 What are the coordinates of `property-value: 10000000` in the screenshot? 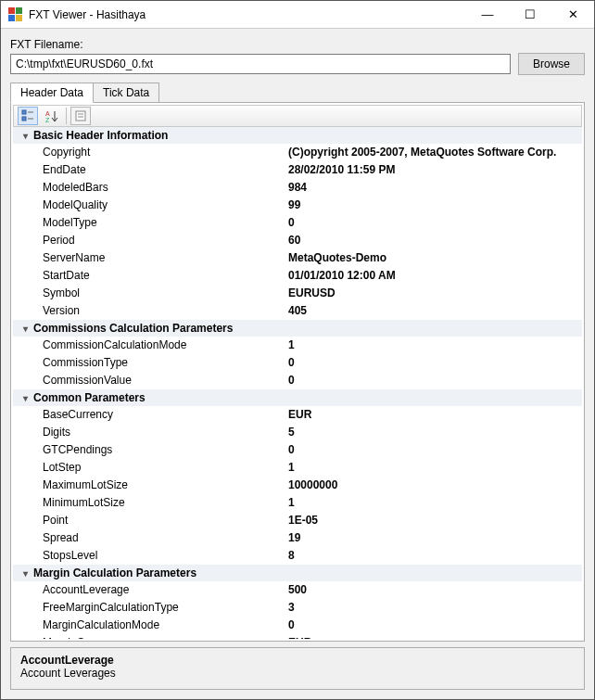 It's located at (313, 486).